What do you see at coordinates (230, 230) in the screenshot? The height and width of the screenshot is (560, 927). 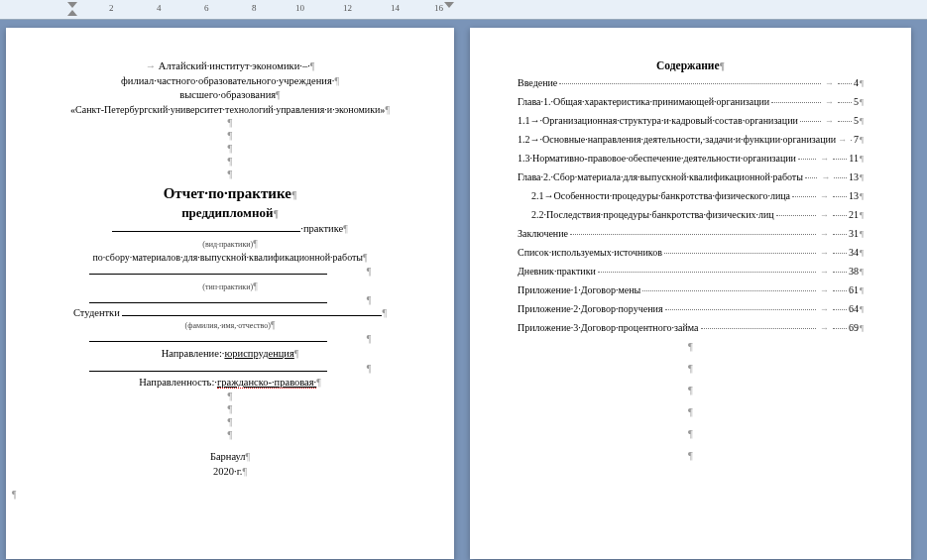 I see `practice-kind-row: ·практике` at bounding box center [230, 230].